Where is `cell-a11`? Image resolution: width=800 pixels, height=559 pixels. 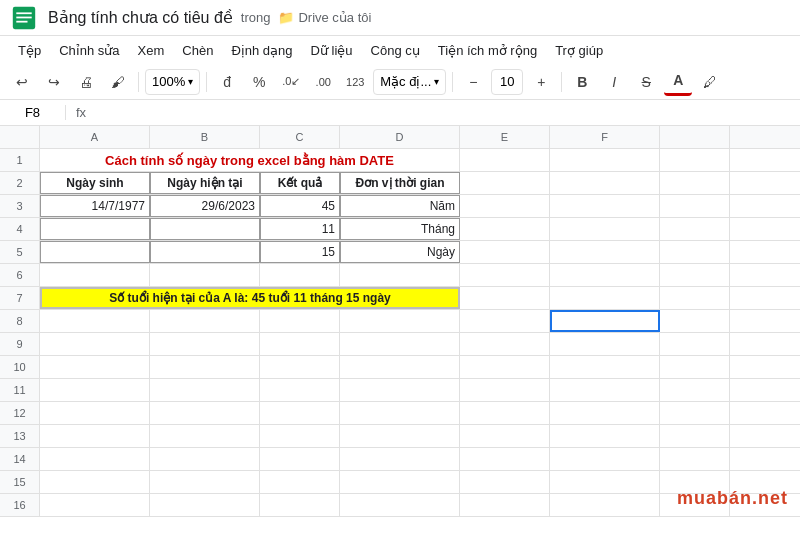 cell-a11 is located at coordinates (95, 390).